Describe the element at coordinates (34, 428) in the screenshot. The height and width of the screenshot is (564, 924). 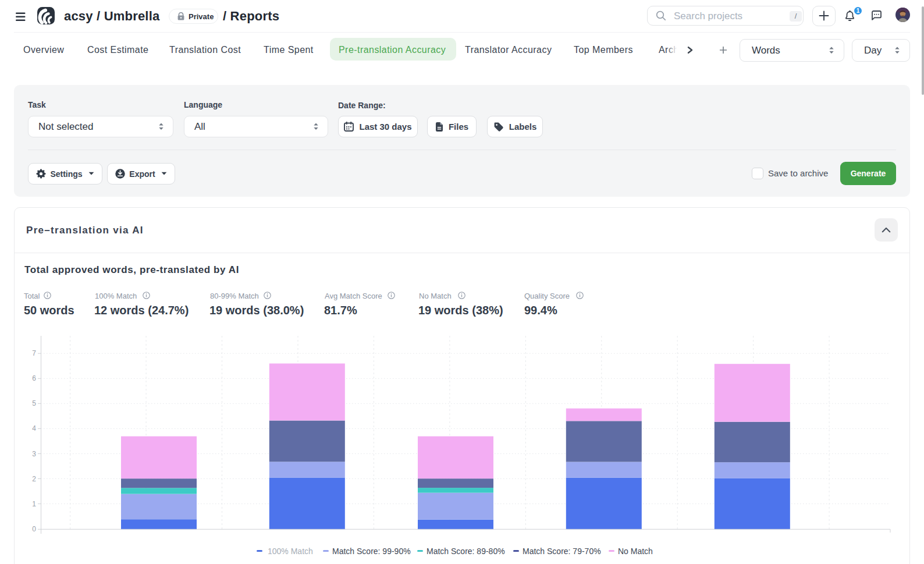
I see `svg-text: 4` at that location.